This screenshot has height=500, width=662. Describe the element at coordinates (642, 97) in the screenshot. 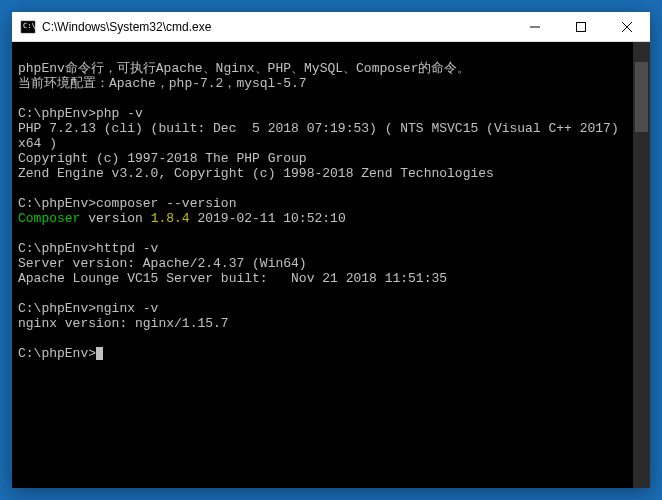

I see `scrollbar-thumb` at that location.